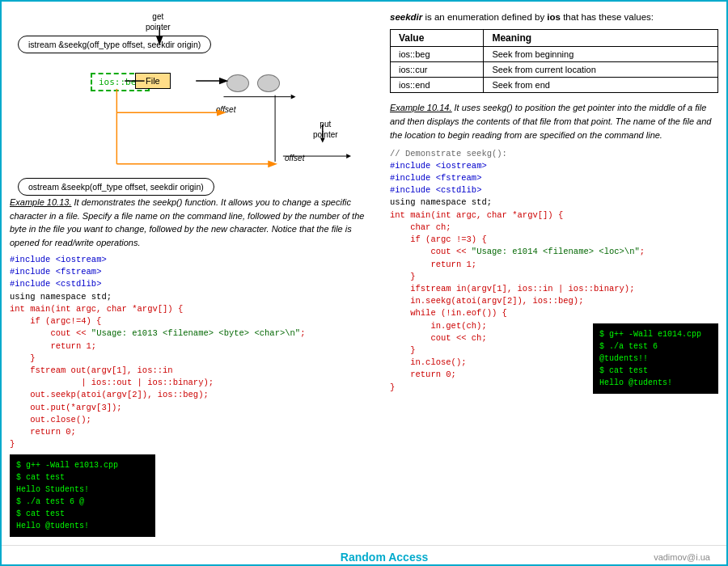  I want to click on seekdir-term: seekdir, so click(406, 17).